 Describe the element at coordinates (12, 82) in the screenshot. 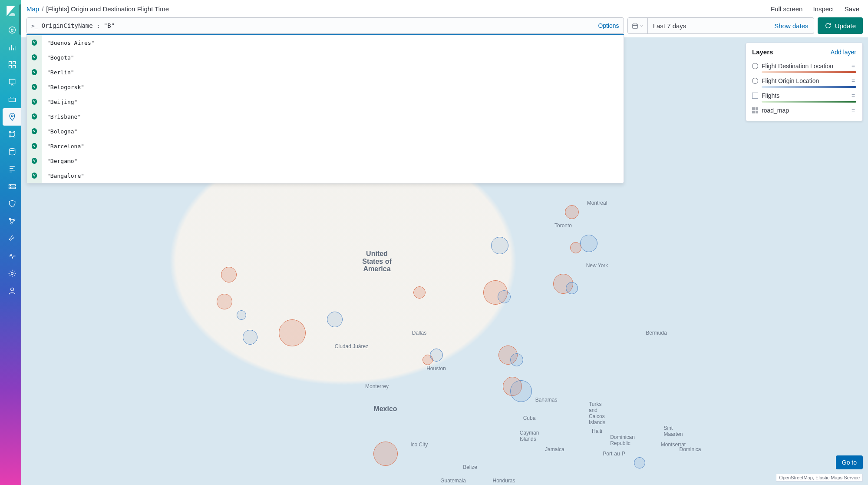

I see `nav-canvas` at that location.